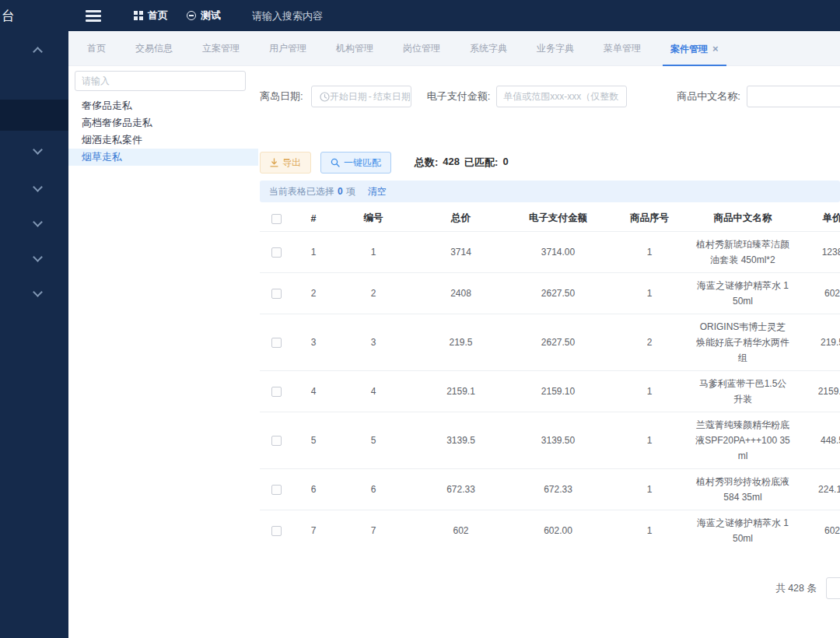  I want to click on cell-index: 2, so click(313, 293).